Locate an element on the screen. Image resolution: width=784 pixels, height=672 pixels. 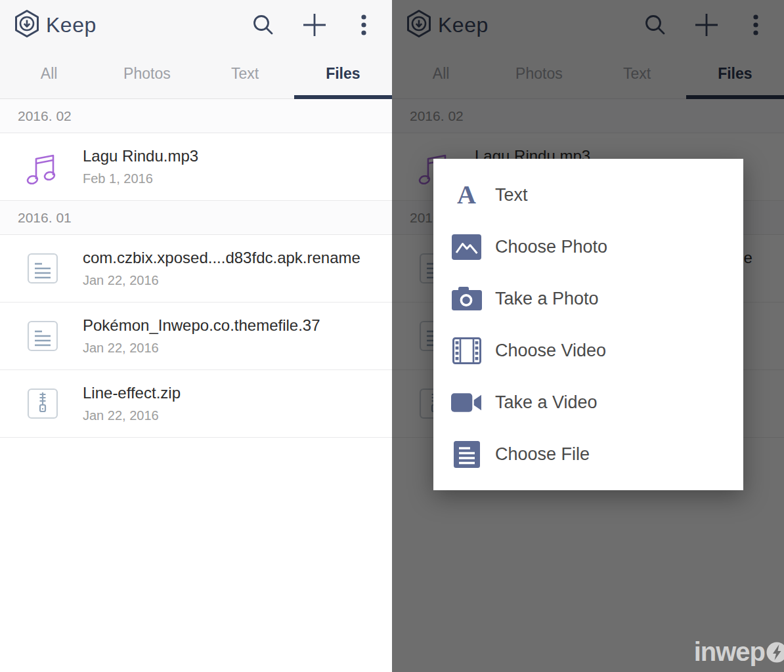
app-header: Keep is located at coordinates (196, 25).